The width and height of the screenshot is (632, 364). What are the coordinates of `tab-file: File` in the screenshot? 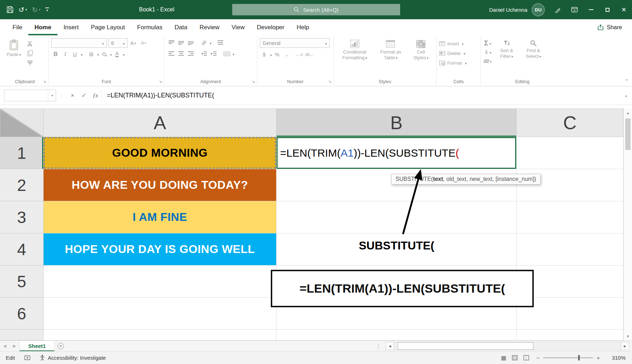 It's located at (17, 27).